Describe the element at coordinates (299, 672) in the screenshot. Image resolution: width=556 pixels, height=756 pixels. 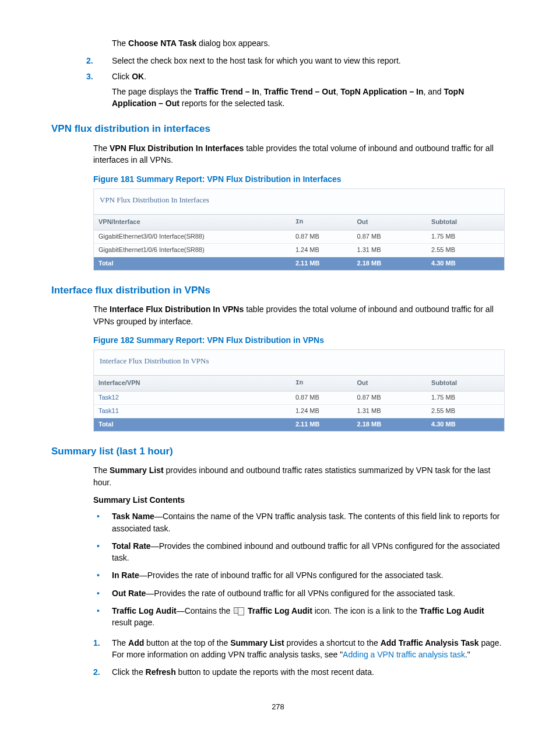
I see `summary-step-2: 2. Click the Refresh button to update th…` at that location.